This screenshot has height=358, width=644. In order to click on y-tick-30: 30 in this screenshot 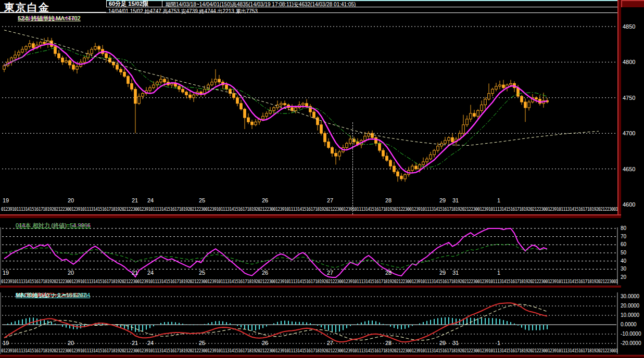, I will do `click(628, 268)`.